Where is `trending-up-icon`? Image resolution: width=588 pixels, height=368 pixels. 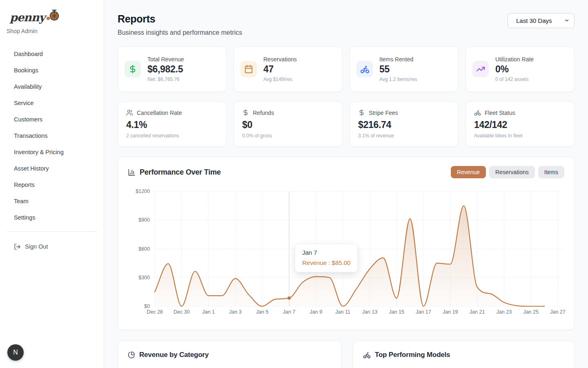
trending-up-icon is located at coordinates (481, 69).